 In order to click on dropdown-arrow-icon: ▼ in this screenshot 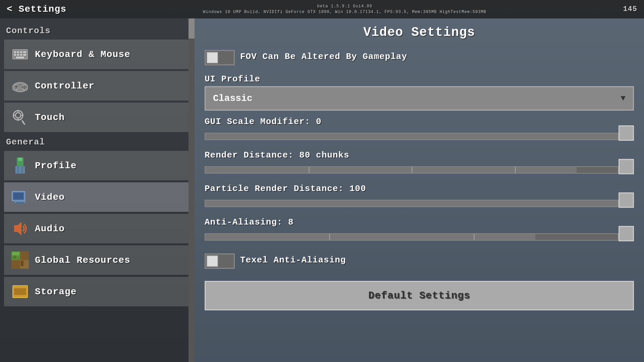, I will do `click(623, 99)`.